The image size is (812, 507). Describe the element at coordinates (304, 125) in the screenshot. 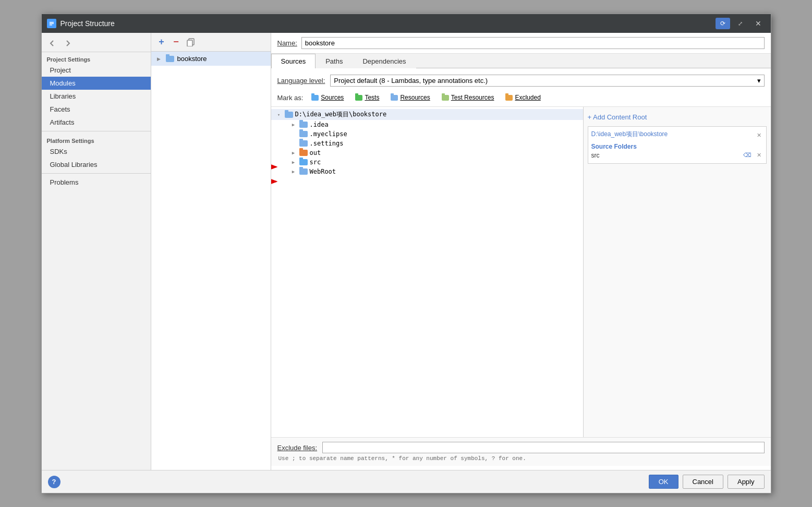

I see `idea-folder-icon` at that location.